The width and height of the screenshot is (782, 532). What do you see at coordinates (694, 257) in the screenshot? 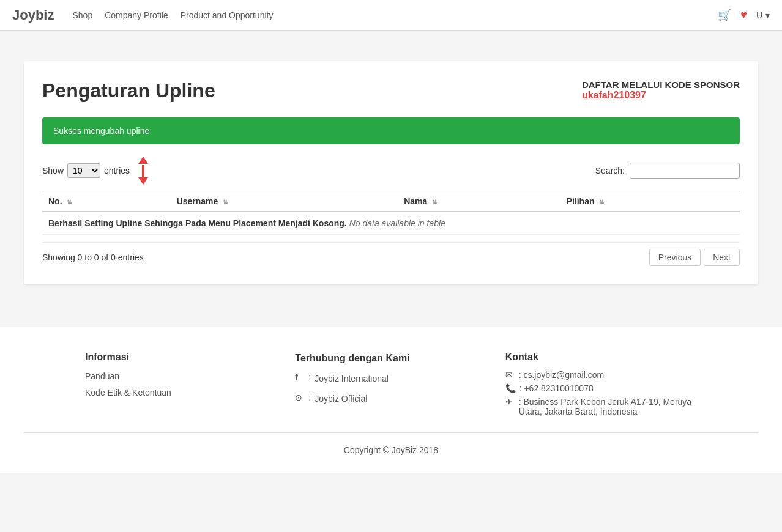
I see `pagination-buttons: Previous Next` at bounding box center [694, 257].